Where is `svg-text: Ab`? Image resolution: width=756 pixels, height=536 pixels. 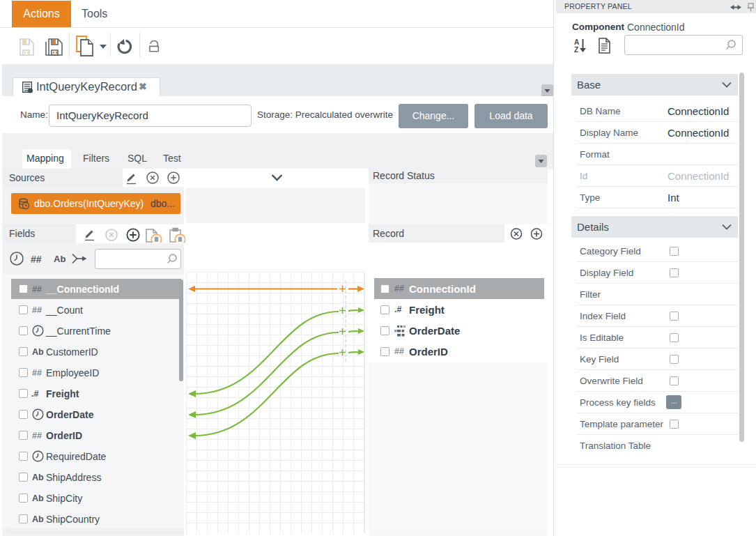
svg-text: Ab is located at coordinates (60, 259).